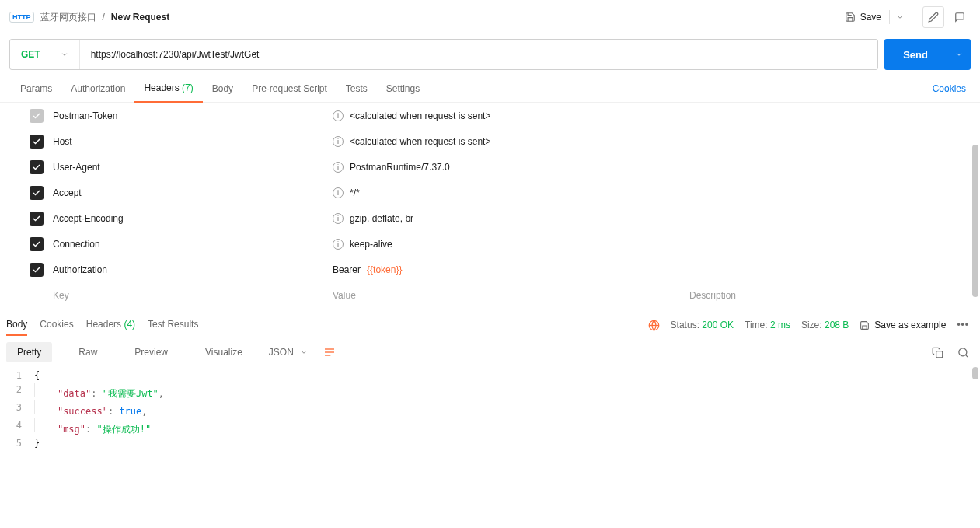 Image resolution: width=980 pixels, height=528 pixels. Describe the element at coordinates (31, 54) in the screenshot. I see `method-label: GET` at that location.